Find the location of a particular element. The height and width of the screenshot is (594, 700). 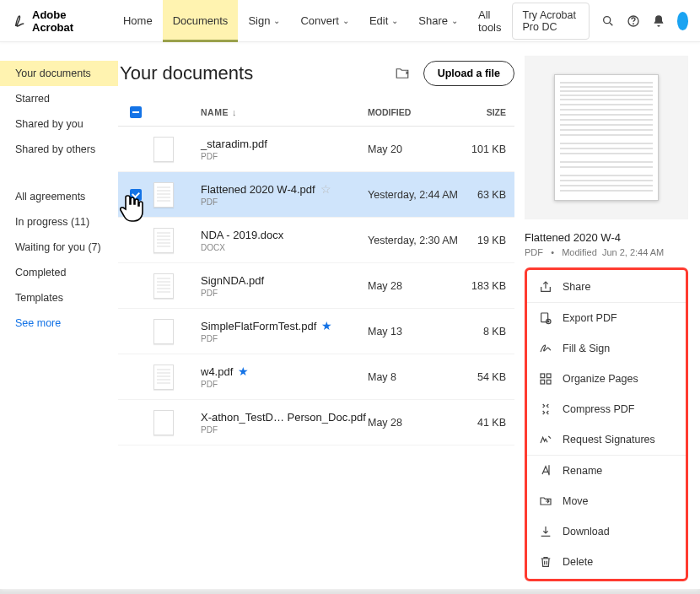

detail-title: Flattened 2020 W-4 is located at coordinates (606, 238).